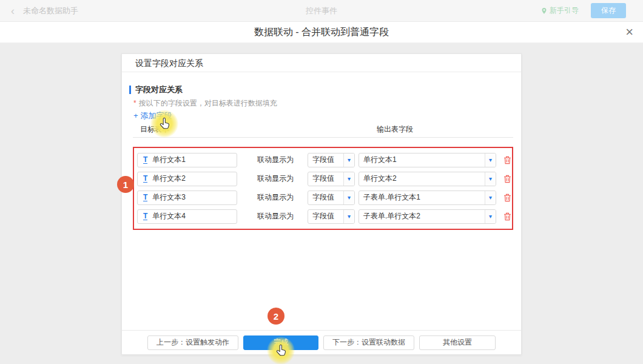 This screenshot has height=364, width=643. Describe the element at coordinates (156, 90) in the screenshot. I see `section-title: 字段对应关系` at that location.